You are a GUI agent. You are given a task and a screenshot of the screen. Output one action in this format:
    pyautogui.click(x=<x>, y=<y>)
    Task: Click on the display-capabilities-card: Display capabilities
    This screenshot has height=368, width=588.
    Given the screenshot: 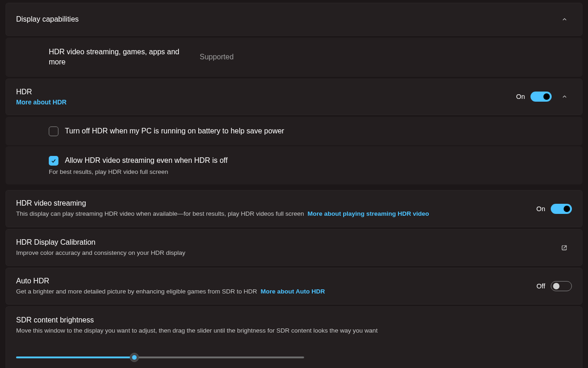 What is the action you would take?
    pyautogui.click(x=294, y=19)
    